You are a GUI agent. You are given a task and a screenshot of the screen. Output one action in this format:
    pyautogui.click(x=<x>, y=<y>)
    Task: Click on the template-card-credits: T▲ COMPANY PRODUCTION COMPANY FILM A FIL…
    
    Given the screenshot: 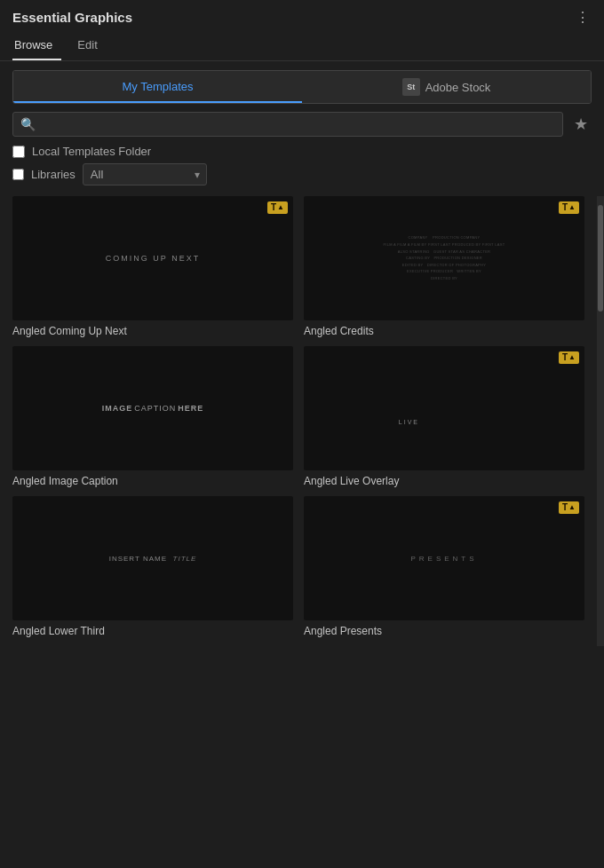 What is the action you would take?
    pyautogui.click(x=444, y=268)
    